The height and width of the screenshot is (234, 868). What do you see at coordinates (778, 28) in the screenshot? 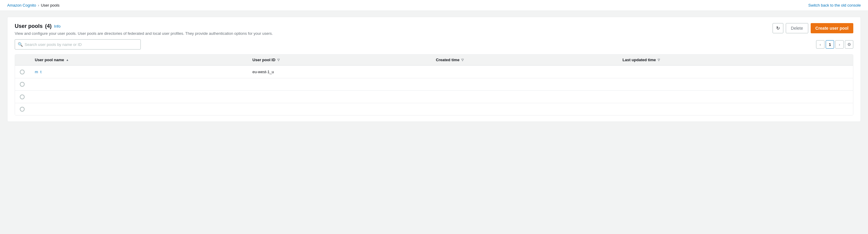
I see `refresh-button: ↻` at bounding box center [778, 28].